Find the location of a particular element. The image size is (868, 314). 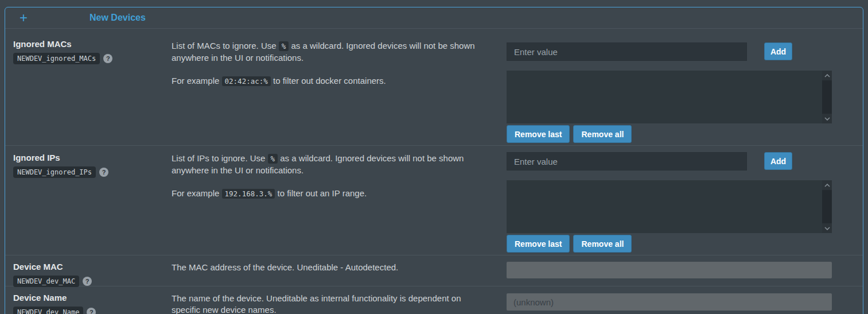

setting-label-cell: Device Name NEWDEV_dev_Name ? is located at coordinates (84, 300).